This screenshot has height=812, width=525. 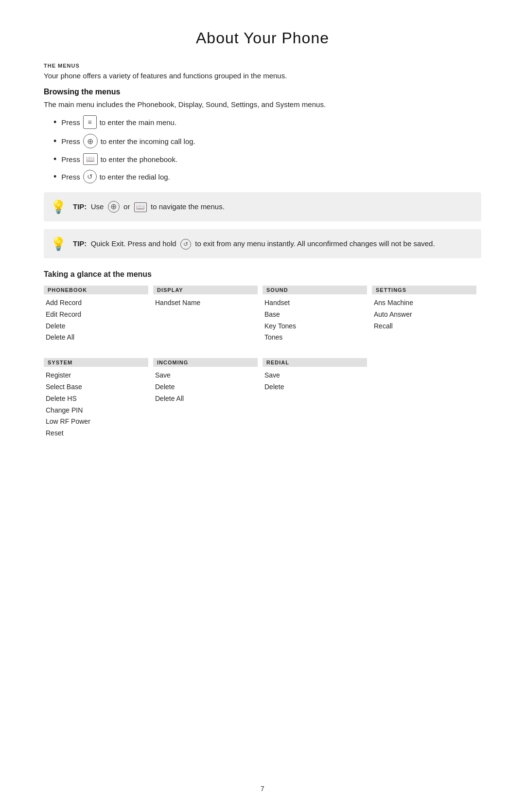 I want to click on menu-col-system: System Register Select Base Delete HS Ch…, so click(x=98, y=401).